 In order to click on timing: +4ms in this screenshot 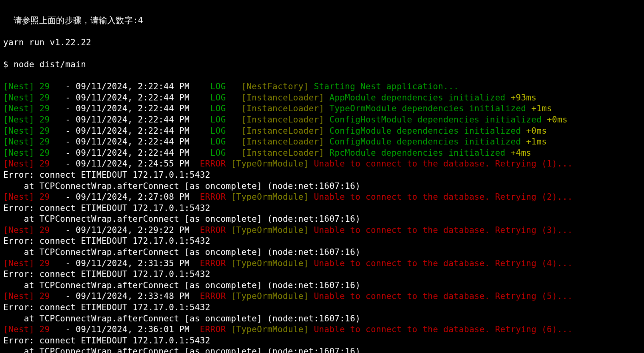, I will do `click(521, 153)`.